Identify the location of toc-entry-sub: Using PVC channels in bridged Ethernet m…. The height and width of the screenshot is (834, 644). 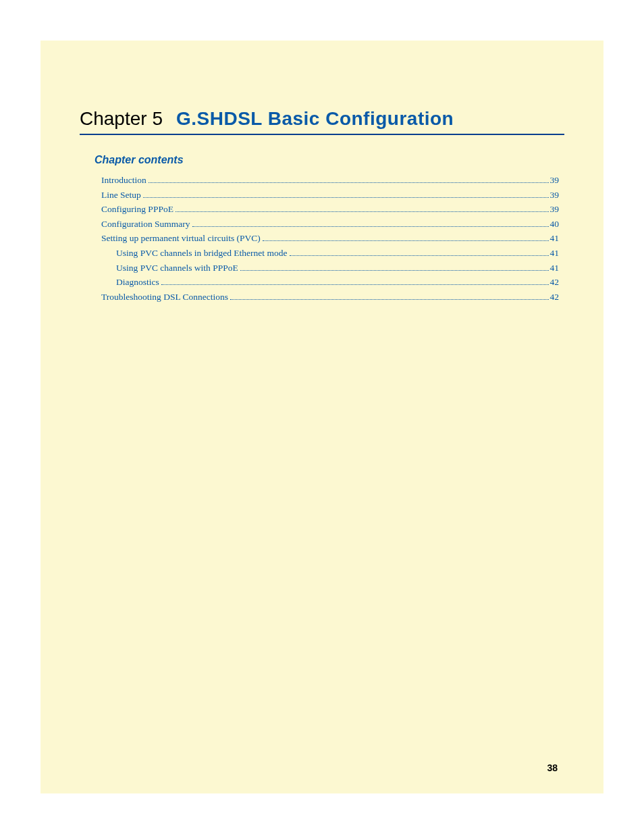
(330, 253).